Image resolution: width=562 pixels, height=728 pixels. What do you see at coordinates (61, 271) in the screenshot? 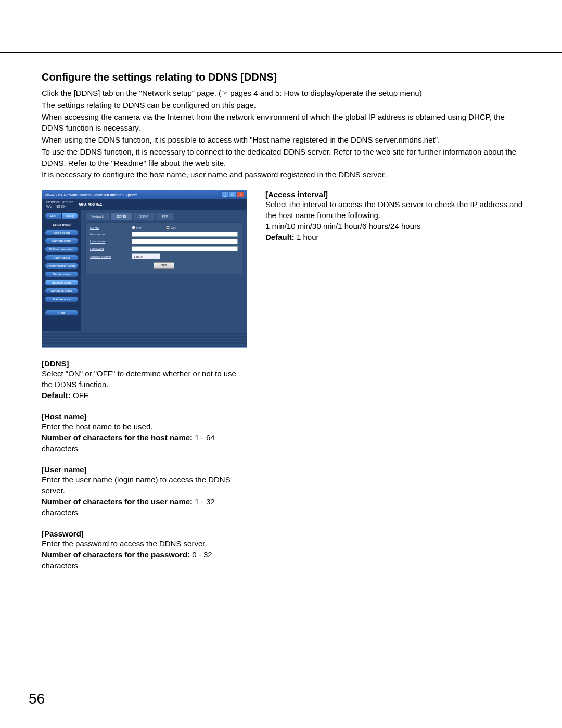
I see `sidebar: Live Setup Setup menu Basic setup Camera…` at bounding box center [61, 271].